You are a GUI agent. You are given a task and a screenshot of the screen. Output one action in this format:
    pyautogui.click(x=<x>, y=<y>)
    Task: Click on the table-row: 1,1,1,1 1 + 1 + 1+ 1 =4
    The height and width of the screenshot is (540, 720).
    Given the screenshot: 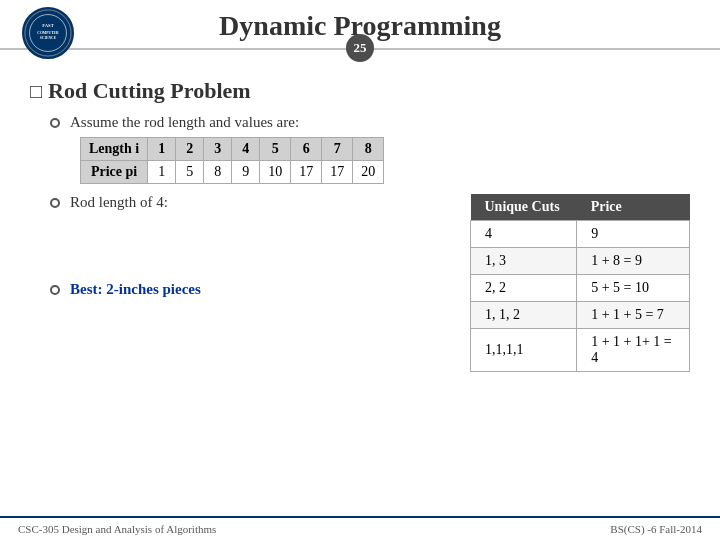 What is the action you would take?
    pyautogui.click(x=580, y=350)
    